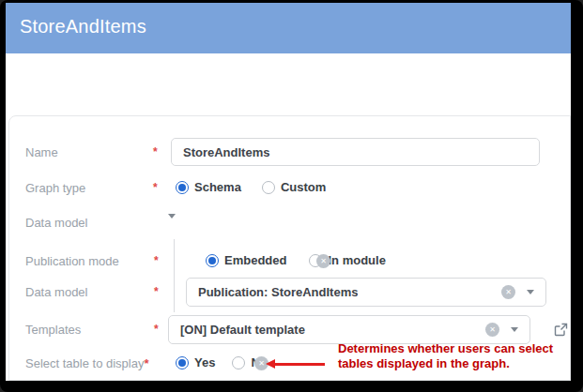  Describe the element at coordinates (357, 261) in the screenshot. I see `radio-in-module-label: In module` at that location.